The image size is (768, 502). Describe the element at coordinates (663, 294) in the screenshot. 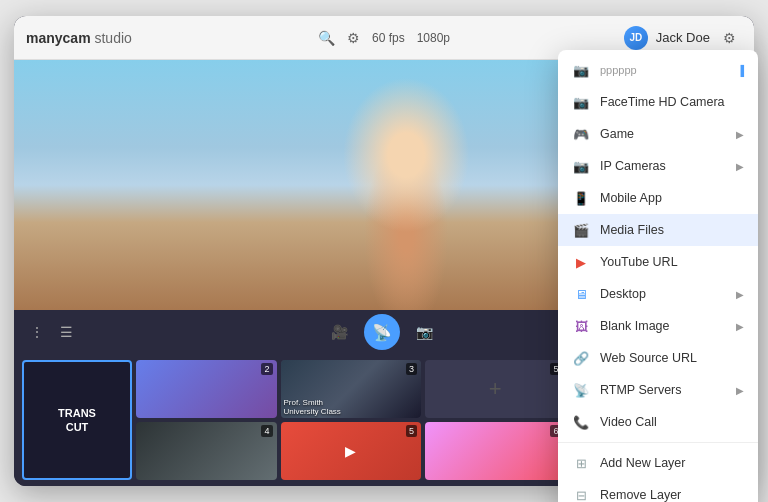

I see `desktop-label: Desktop` at that location.